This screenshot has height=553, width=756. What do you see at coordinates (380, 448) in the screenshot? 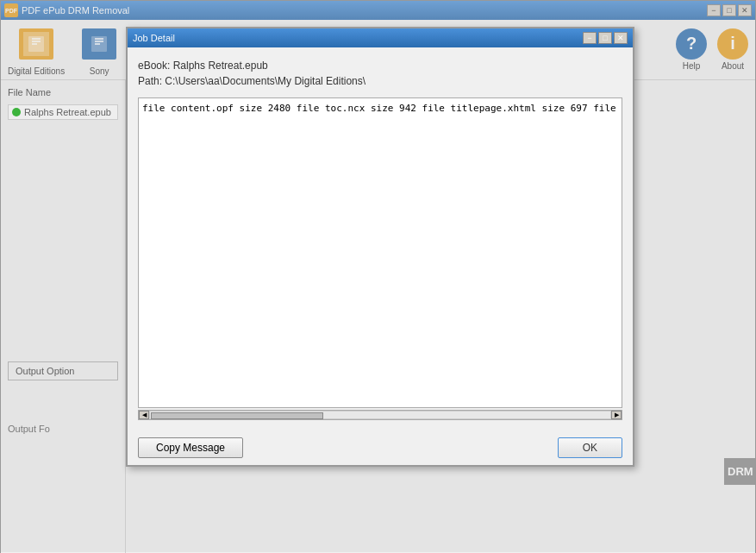
I see `dialog-footer: Copy Message OK` at bounding box center [380, 448].